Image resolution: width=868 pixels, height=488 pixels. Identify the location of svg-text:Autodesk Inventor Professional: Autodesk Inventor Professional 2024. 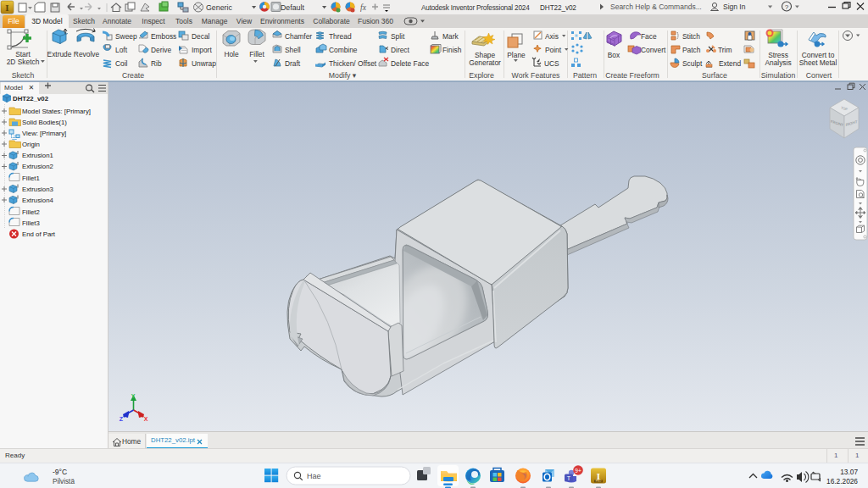
(476, 8).